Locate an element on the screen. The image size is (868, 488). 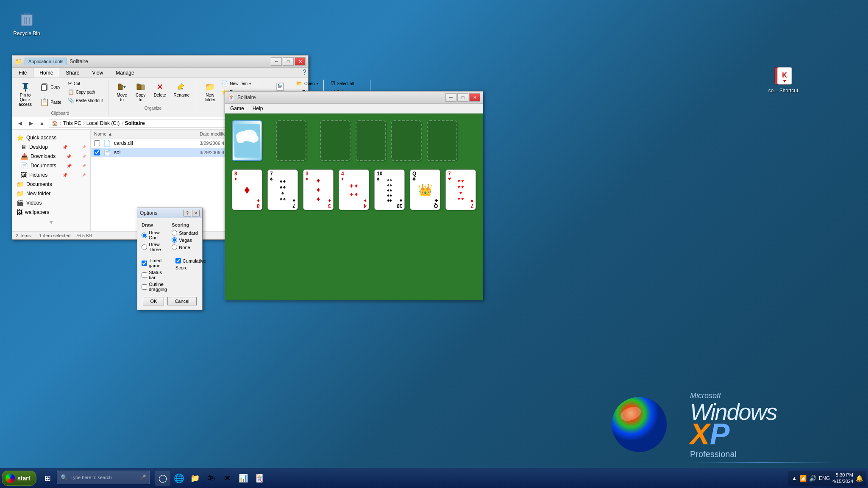
status-bar-option: Status bar is located at coordinates (154, 275).